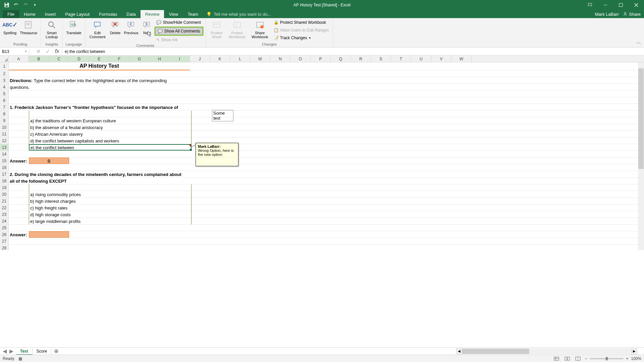 This screenshot has width=644, height=362. What do you see at coordinates (200, 59) in the screenshot?
I see `col-header: J` at bounding box center [200, 59].